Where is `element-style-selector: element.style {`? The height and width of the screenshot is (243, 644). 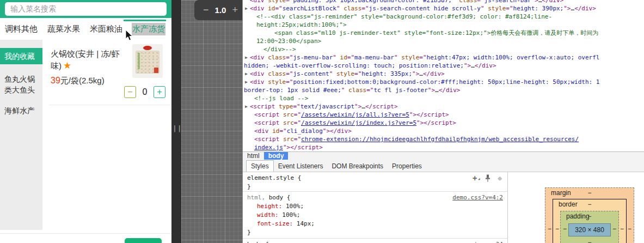 element-style-selector: element.style { is located at coordinates (375, 178).